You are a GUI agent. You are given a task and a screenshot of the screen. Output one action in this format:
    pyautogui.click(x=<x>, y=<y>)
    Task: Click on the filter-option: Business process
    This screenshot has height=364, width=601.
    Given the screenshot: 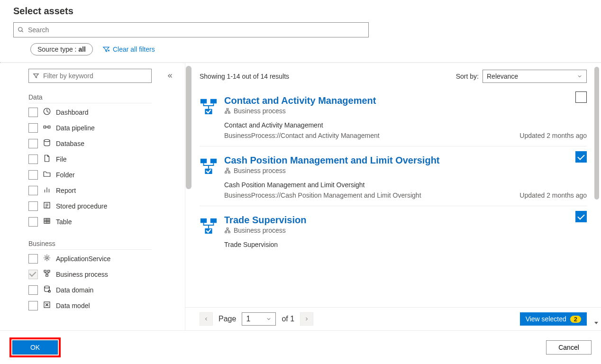 What is the action you would take?
    pyautogui.click(x=105, y=274)
    